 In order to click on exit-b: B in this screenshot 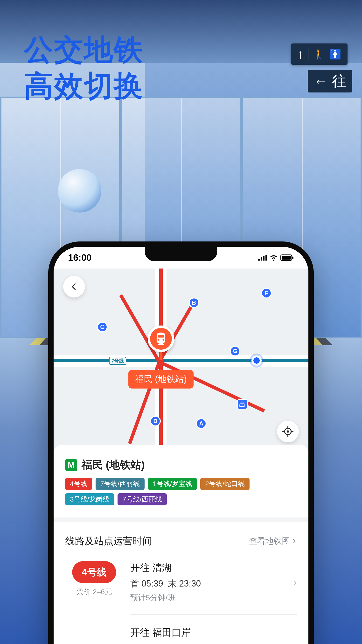, I will do `click(194, 303)`.